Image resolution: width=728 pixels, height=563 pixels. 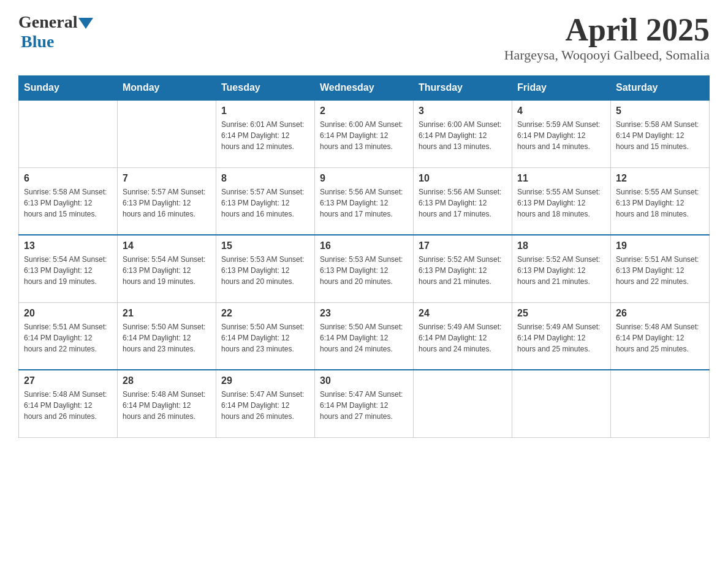 I want to click on logo-blue-text: Blue, so click(x=37, y=42).